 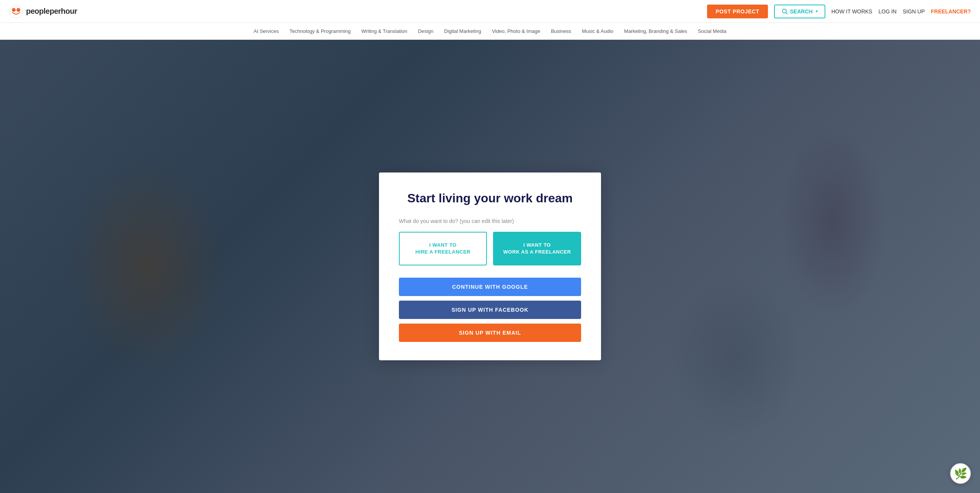 What do you see at coordinates (537, 249) in the screenshot?
I see `work-as-freelancer-button: I WANT TO WORK AS A FREELANCER` at bounding box center [537, 249].